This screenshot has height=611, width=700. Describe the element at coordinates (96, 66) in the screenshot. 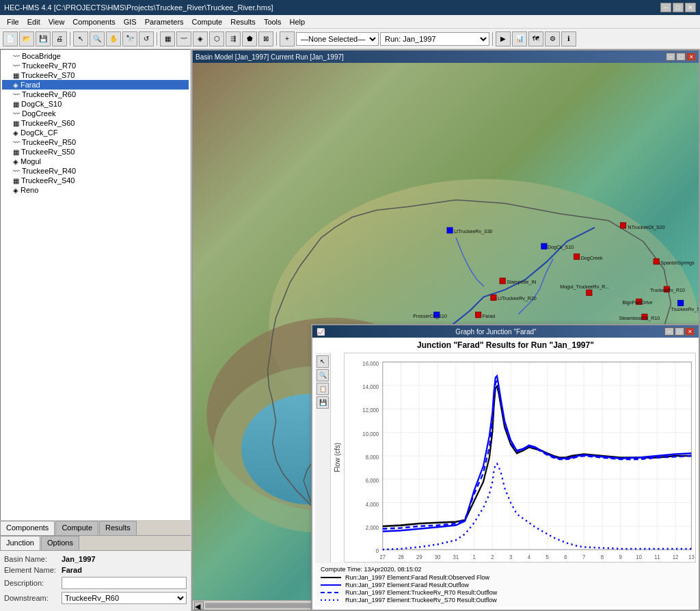

I see `tree-item-truckeerv-r70: 〰 TruckeeRv_R70` at that location.